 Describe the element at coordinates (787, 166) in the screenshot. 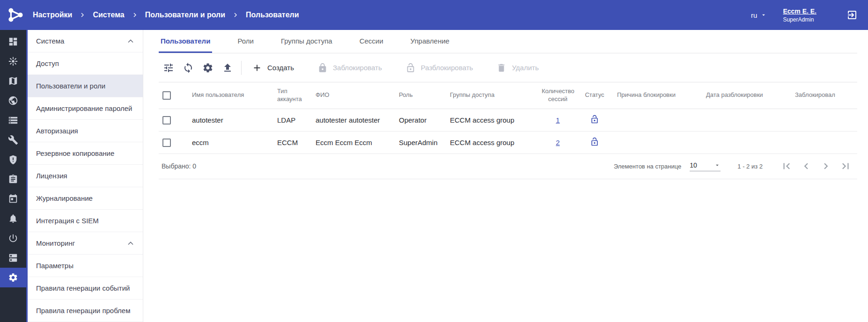

I see `first-page-icon` at that location.